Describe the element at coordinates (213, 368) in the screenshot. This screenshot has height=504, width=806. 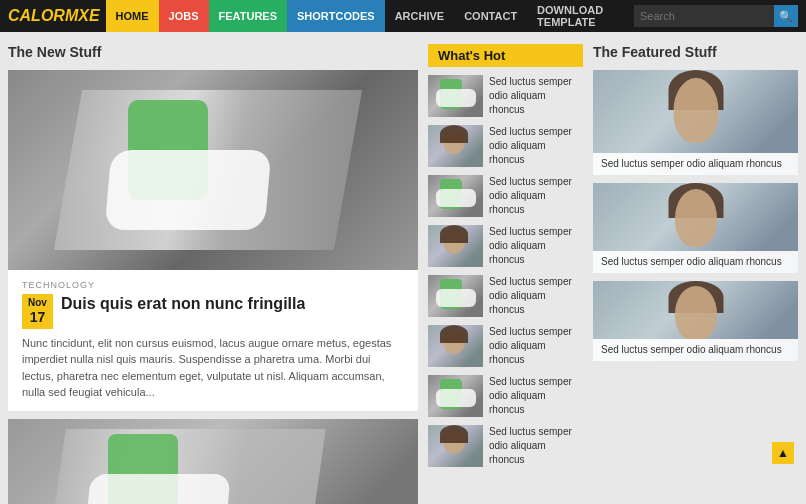
I see `article-excerpt: Nunc tincidunt, elit non cursus euismod,…` at that location.